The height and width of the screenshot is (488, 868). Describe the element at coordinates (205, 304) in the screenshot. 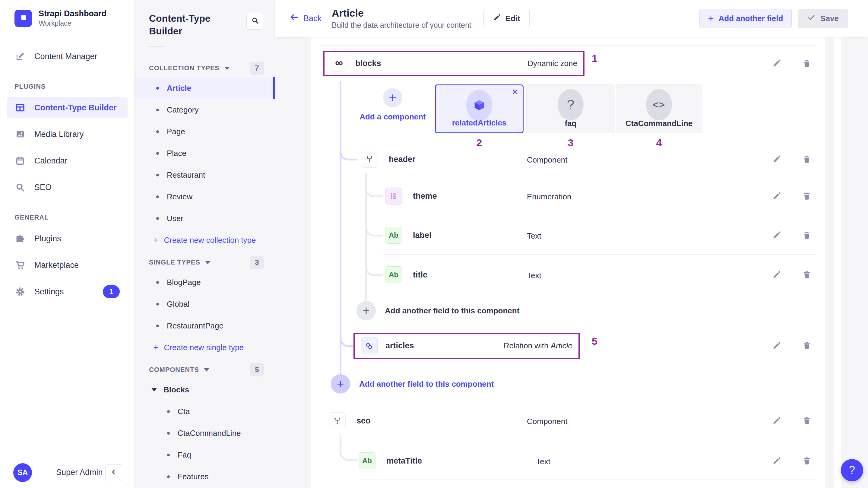

I see `single-type-global: Global` at that location.